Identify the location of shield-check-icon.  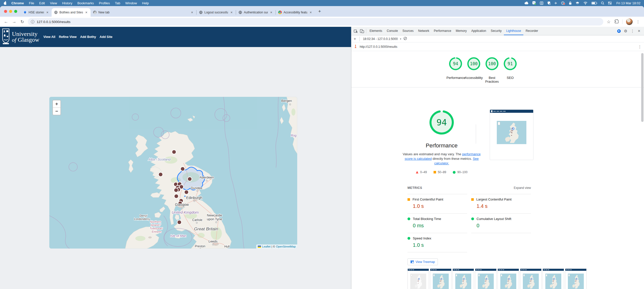
(549, 3).